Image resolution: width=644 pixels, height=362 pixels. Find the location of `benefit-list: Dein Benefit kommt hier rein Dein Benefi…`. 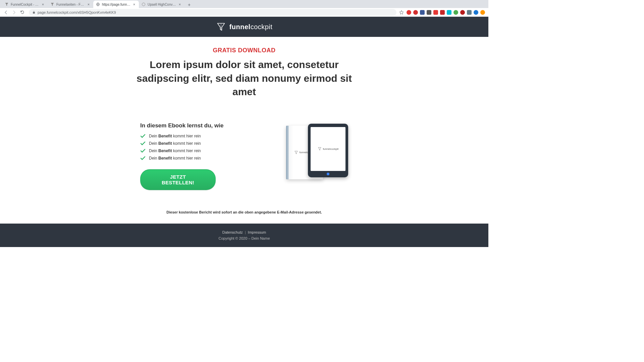

benefit-list: Dein Benefit kommt hier rein Dein Benefi… is located at coordinates (191, 147).